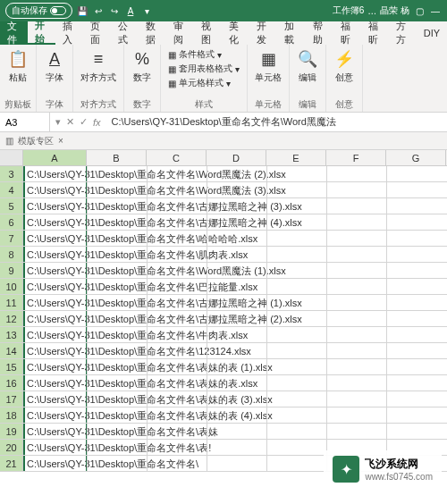 The width and height of the screenshot is (447, 504). I want to click on accept-icon: ✓, so click(84, 122).